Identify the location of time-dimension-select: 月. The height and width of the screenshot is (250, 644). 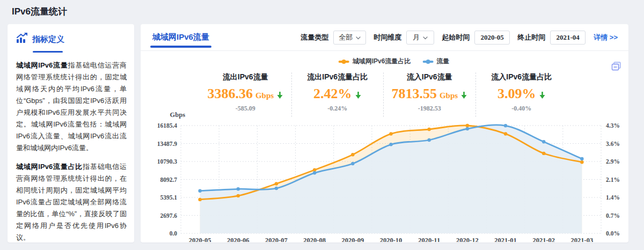
(420, 38).